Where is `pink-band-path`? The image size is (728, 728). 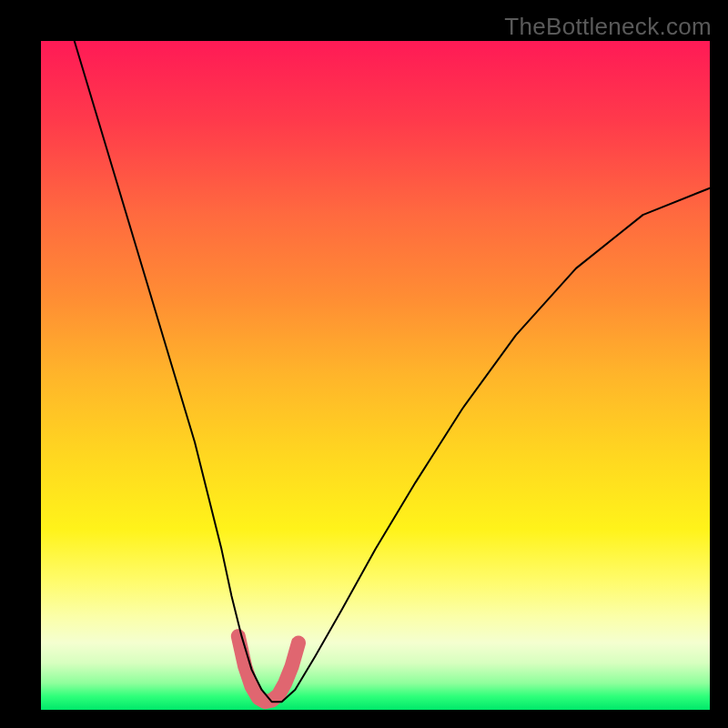
pink-band-path is located at coordinates (268, 669).